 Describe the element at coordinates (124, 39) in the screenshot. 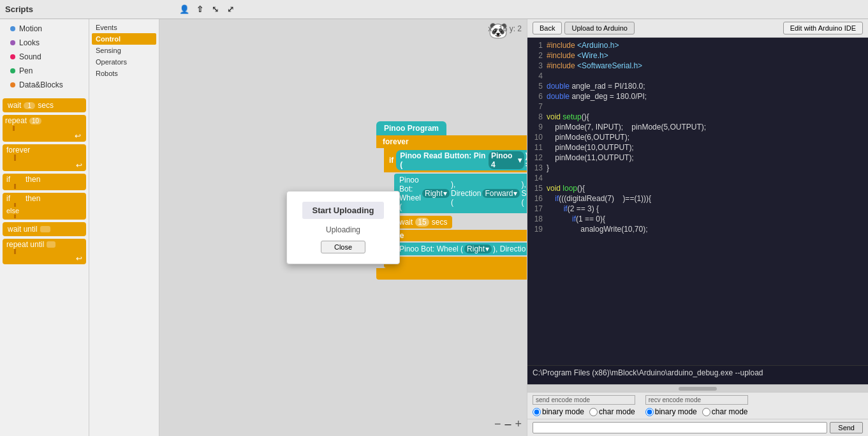

I see `palette-control: Control` at that location.